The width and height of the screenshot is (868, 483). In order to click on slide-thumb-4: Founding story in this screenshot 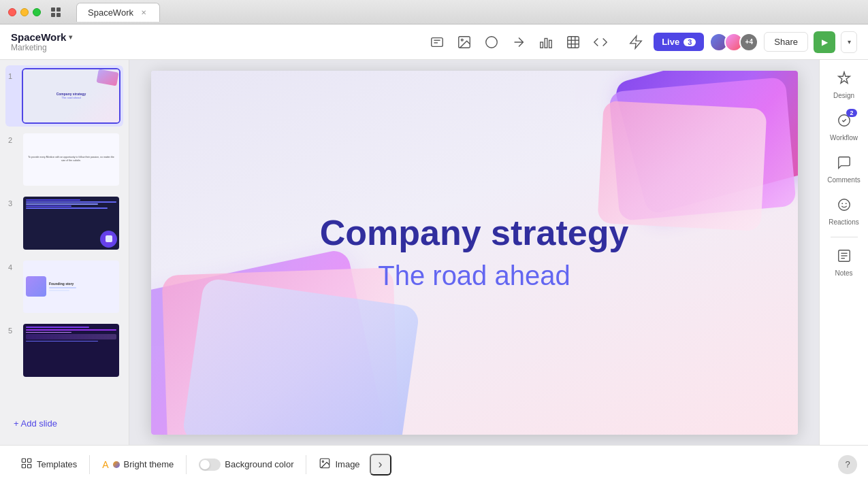, I will do `click(71, 287)`.